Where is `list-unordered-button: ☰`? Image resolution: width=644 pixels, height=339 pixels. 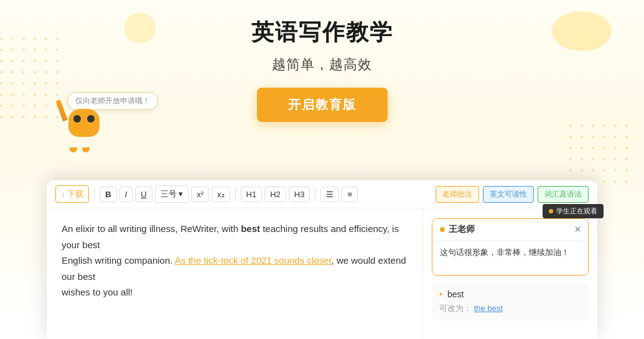 list-unordered-button: ☰ is located at coordinates (330, 194).